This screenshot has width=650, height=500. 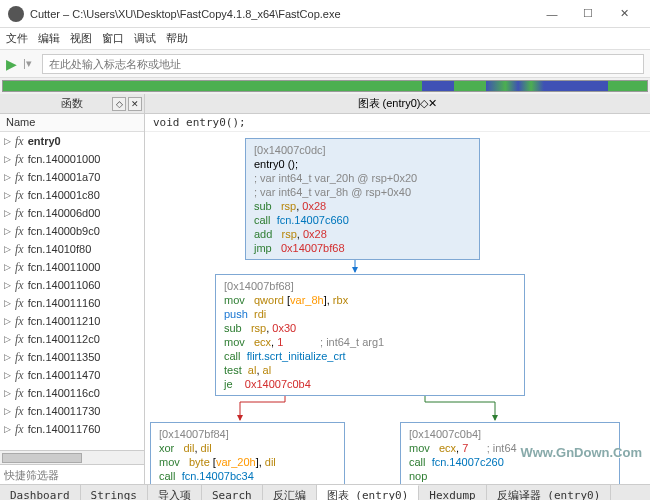 I want to click on function-item: ▷fxfcn.140011060, so click(x=72, y=285).